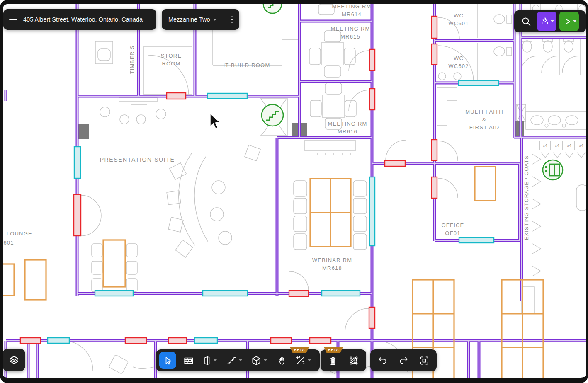 The width and height of the screenshot is (588, 383). I want to click on zone-select-icon, so click(354, 361).